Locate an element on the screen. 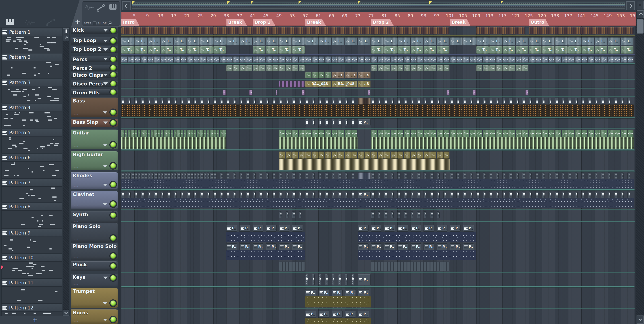 This screenshot has height=324, width=644. drum-fill-clip is located at coordinates (250, 93).